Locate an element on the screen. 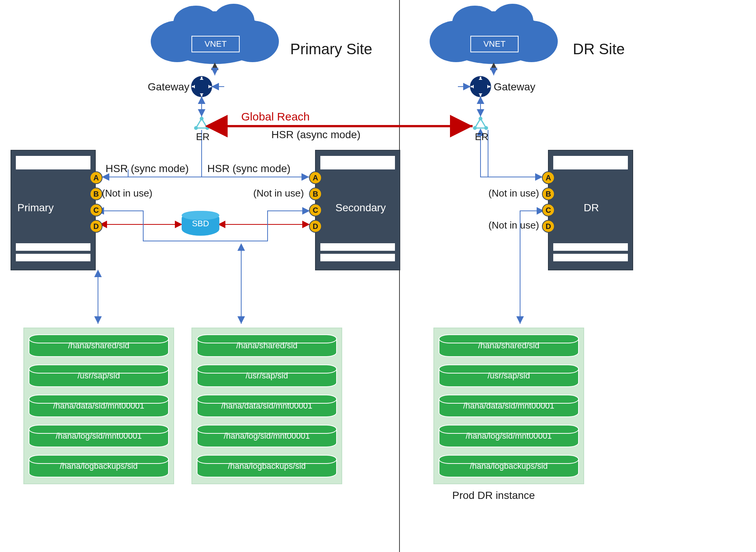  storage-secondary: /hana/shared/sid /usr/sap/sid /hana/data… is located at coordinates (267, 406).